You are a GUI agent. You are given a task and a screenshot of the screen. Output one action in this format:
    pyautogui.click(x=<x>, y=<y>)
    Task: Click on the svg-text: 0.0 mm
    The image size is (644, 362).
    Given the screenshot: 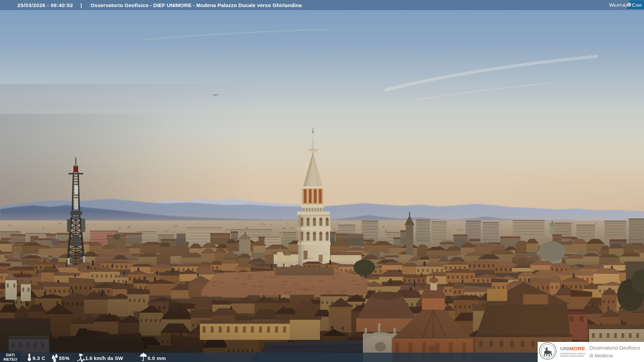 What is the action you would take?
    pyautogui.click(x=157, y=358)
    